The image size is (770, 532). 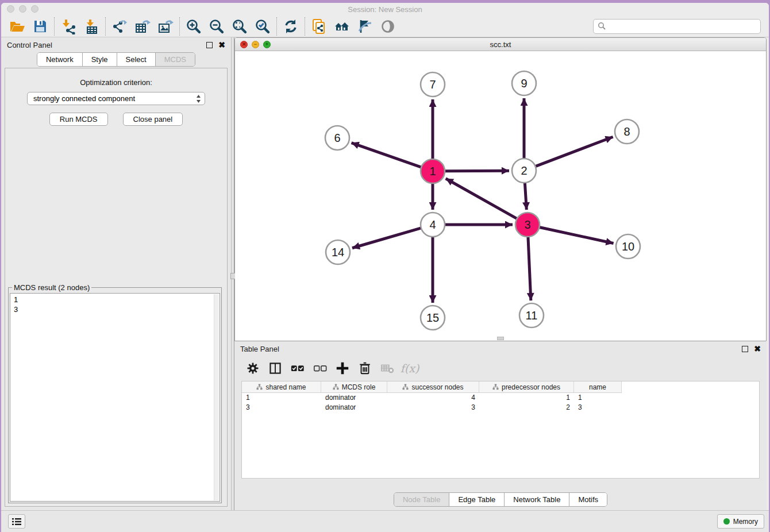 What do you see at coordinates (194, 26) in the screenshot?
I see `zoom-in-icon` at bounding box center [194, 26].